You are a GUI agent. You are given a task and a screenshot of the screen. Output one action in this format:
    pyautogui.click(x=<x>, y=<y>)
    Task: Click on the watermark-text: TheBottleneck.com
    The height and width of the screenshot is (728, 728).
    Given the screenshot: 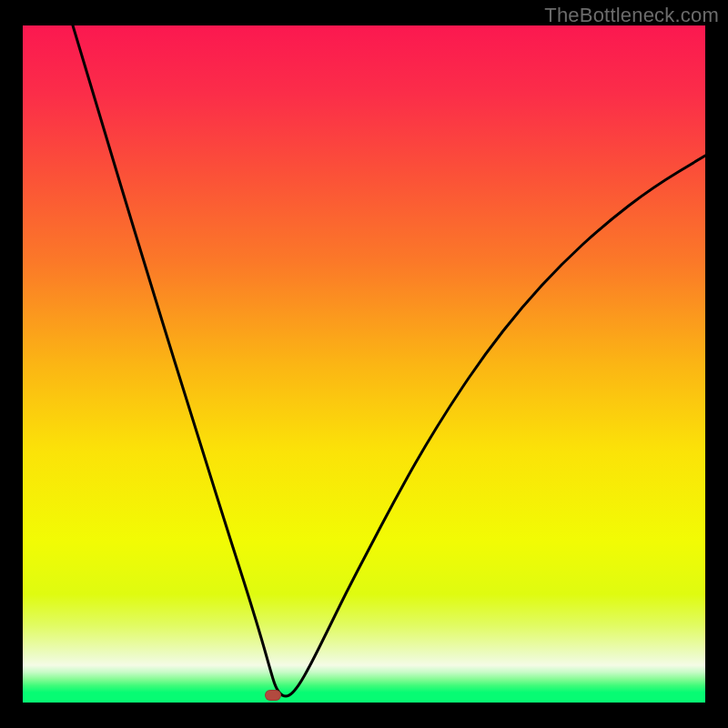 What is the action you would take?
    pyautogui.click(x=632, y=15)
    